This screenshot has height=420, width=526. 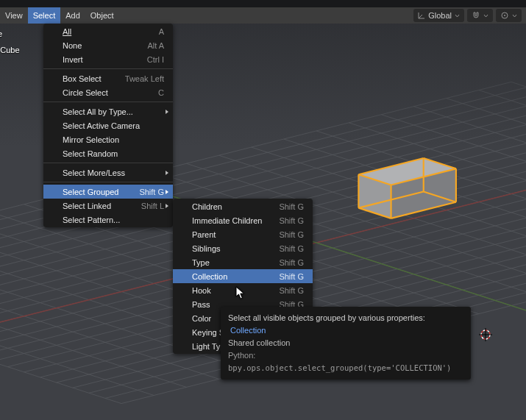 What do you see at coordinates (476, 15) in the screenshot?
I see `magnet-icon` at bounding box center [476, 15].